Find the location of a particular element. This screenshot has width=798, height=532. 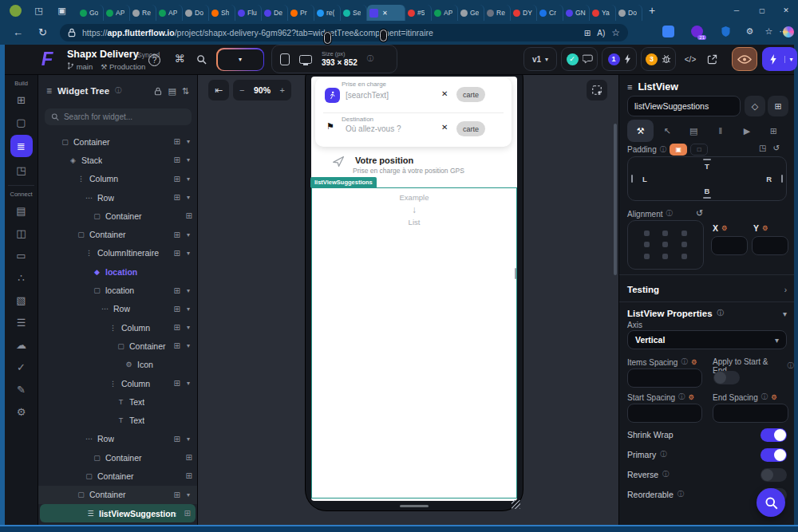

tab-alignment: ‖ is located at coordinates (720, 131).